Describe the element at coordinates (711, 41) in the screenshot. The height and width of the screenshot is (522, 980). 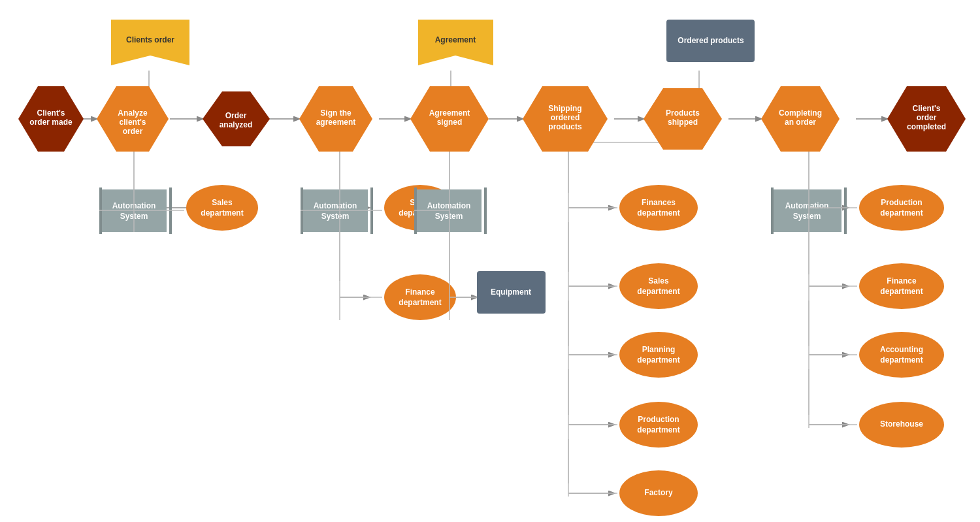
I see `ordered-products-label: Ordered products` at that location.